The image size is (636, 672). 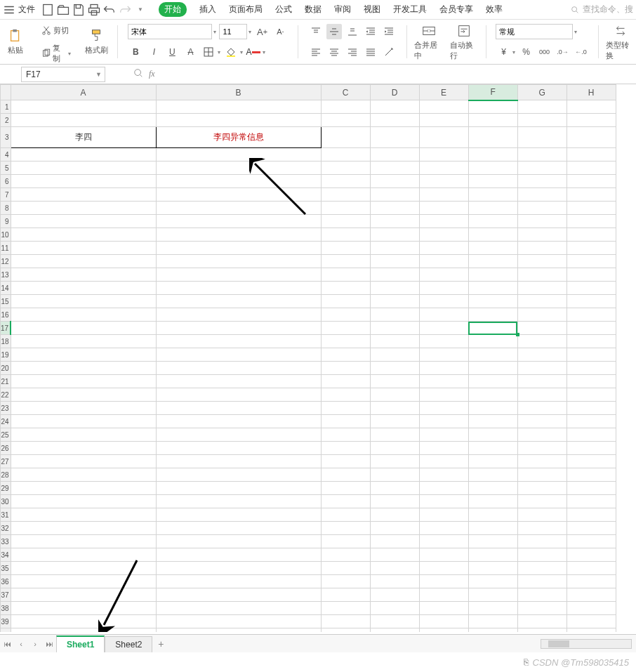 I want to click on name-box-dropdown-icon: ▼, so click(x=98, y=74).